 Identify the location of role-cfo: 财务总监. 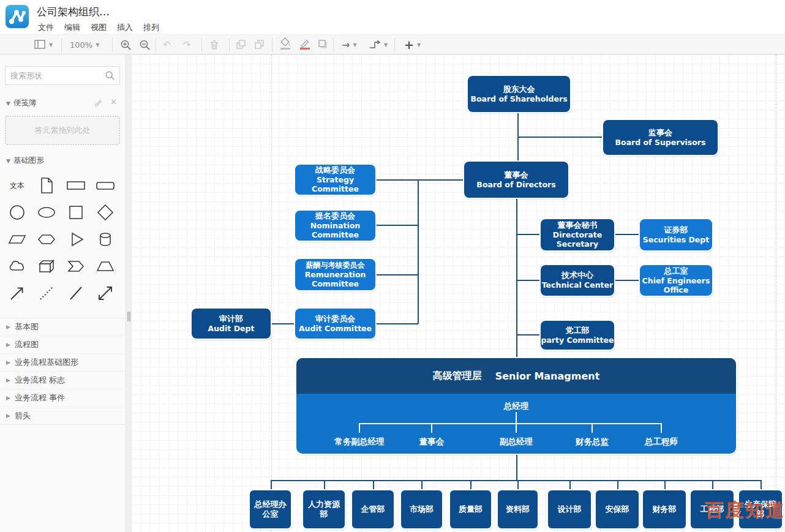
(592, 442).